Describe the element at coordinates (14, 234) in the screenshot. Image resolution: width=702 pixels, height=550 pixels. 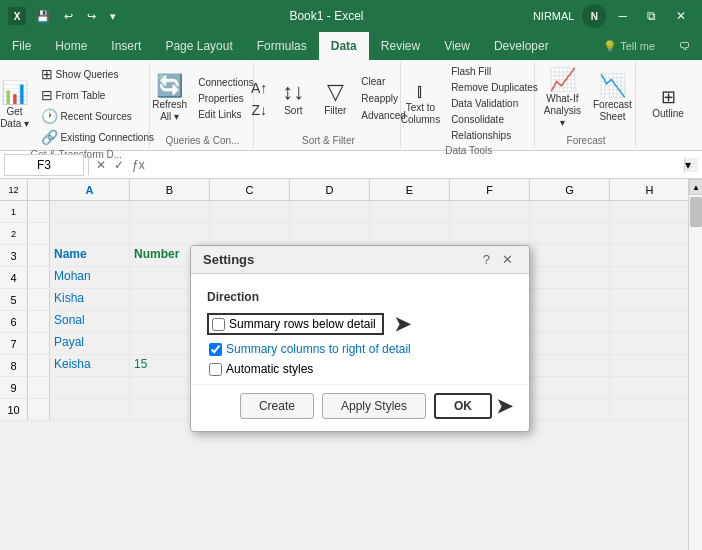
I see `outline-btn-2: 2` at that location.